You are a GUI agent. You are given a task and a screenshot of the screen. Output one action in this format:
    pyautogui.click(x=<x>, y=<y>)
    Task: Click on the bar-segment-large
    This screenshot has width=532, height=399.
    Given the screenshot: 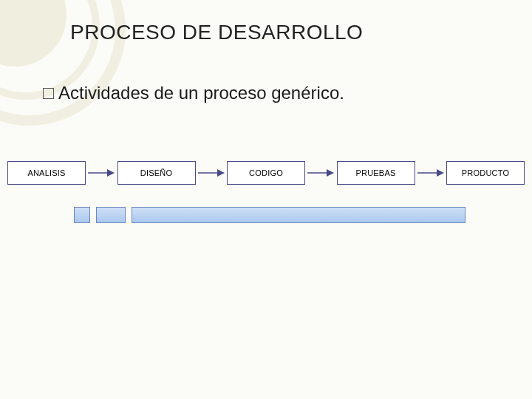 What is the action you would take?
    pyautogui.click(x=299, y=215)
    